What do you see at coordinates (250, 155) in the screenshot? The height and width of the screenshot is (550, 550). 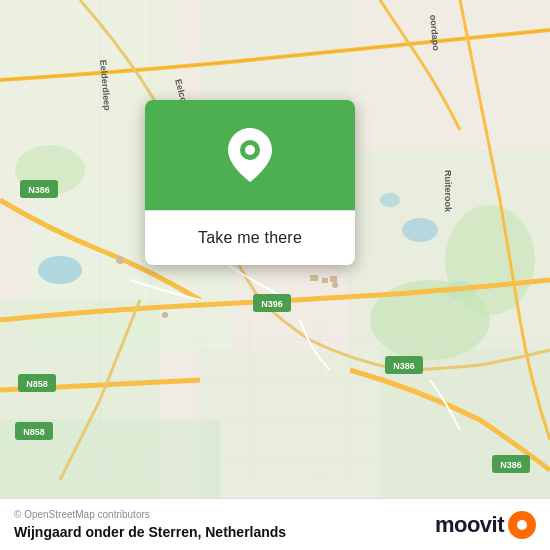 I see `popup-green-area` at bounding box center [250, 155].